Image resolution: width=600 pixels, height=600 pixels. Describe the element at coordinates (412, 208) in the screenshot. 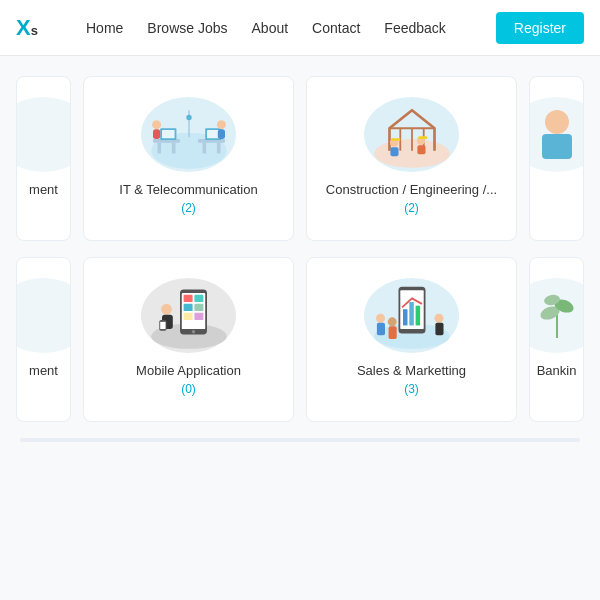

I see `construction-card-count: (2)` at that location.